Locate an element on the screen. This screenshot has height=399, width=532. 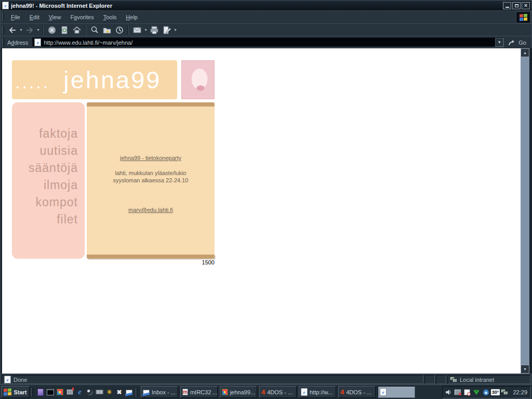
taskbar-button-4dos-1: 4 4DOS - ... is located at coordinates (278, 392).